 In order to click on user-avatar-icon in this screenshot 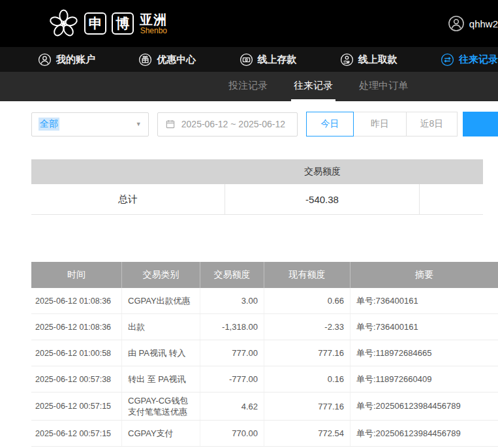, I will do `click(456, 24)`.